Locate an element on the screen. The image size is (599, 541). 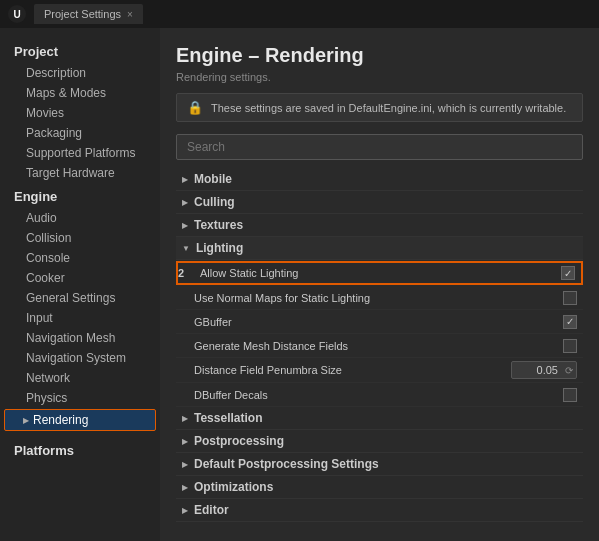
app-logo: U is located at coordinates (17, 14).